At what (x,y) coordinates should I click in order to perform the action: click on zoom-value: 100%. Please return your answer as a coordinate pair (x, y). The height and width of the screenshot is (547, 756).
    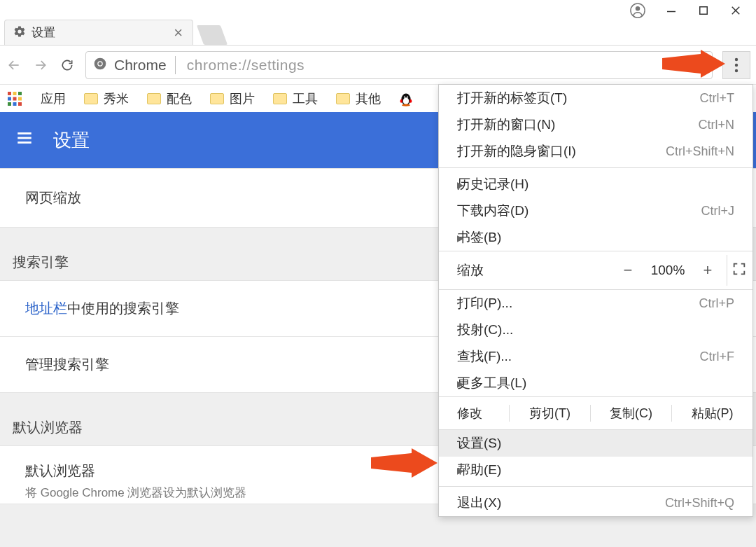
    Looking at the image, I should click on (668, 270).